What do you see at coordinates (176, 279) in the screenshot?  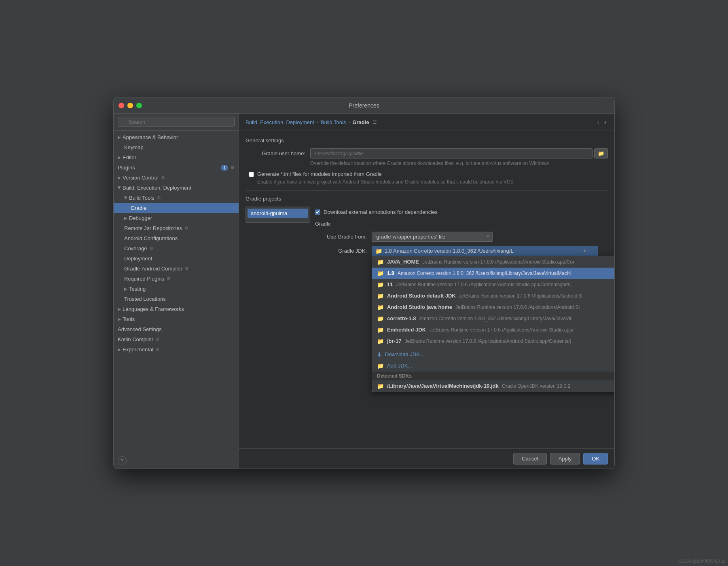 I see `sidebar-item-required-plugins: Required Plugins ⚙` at bounding box center [176, 279].